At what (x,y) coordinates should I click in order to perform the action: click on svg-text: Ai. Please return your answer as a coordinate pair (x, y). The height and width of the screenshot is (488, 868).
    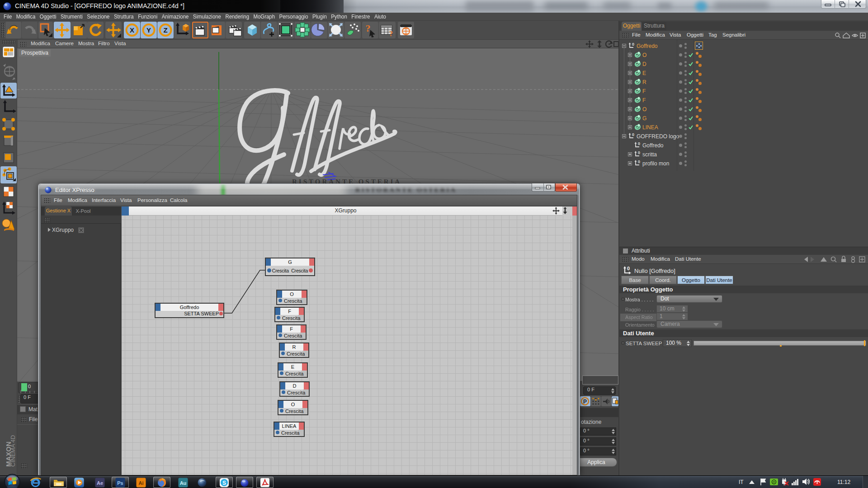
    Looking at the image, I should click on (141, 483).